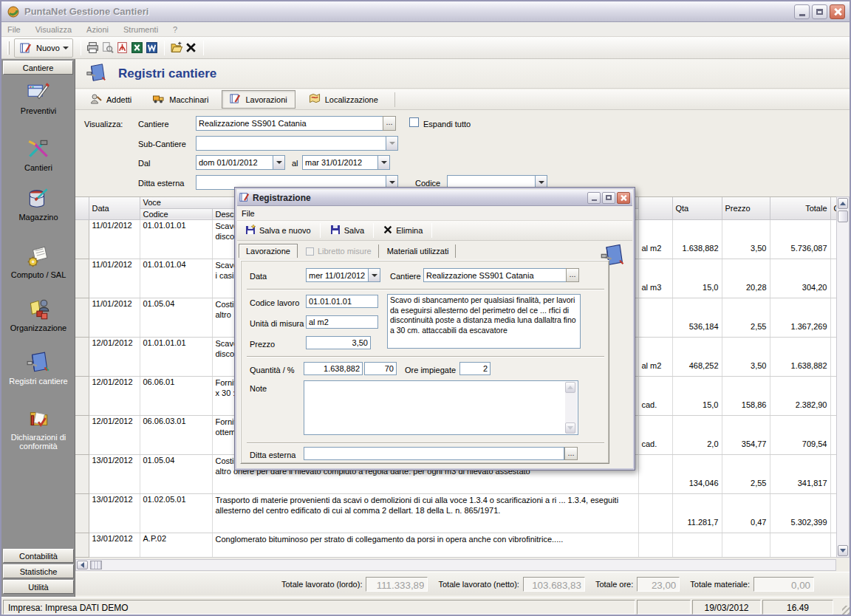 This screenshot has width=851, height=616. Describe the element at coordinates (235, 162) in the screenshot. I see `dal-date-input` at that location.